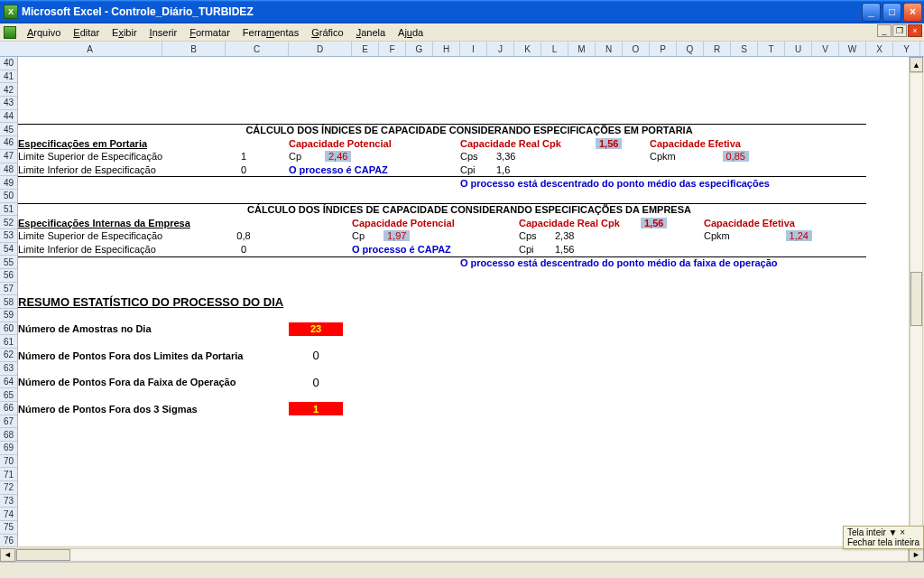 The height and width of the screenshot is (578, 924). Describe the element at coordinates (9, 448) in the screenshot. I see `row-header-69: 69` at that location.